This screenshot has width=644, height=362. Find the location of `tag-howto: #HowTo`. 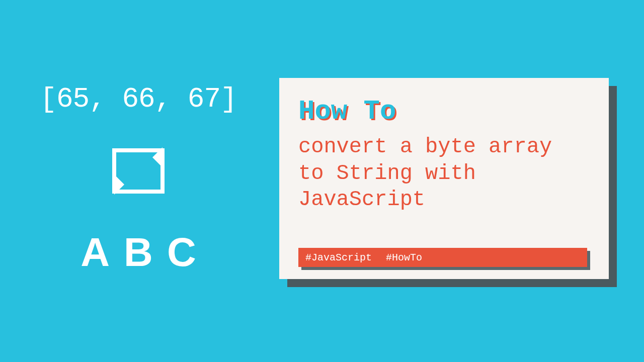

tag-howto: #HowTo is located at coordinates (404, 257).